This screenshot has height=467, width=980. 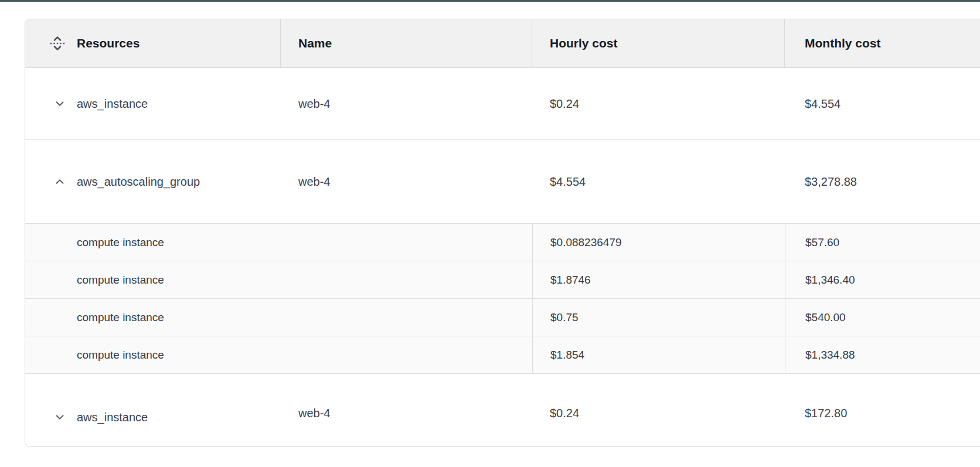 What do you see at coordinates (60, 182) in the screenshot?
I see `chevron-up-icon` at bounding box center [60, 182].